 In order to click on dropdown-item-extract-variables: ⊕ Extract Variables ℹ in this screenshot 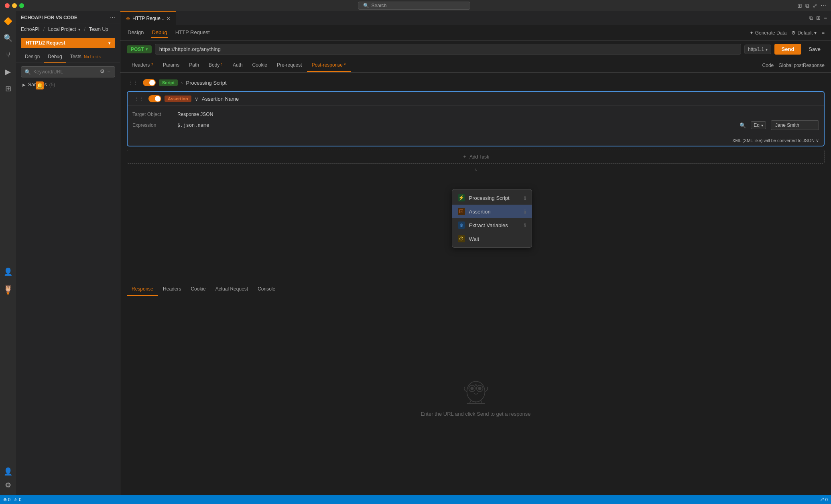, I will do `click(492, 225)`.